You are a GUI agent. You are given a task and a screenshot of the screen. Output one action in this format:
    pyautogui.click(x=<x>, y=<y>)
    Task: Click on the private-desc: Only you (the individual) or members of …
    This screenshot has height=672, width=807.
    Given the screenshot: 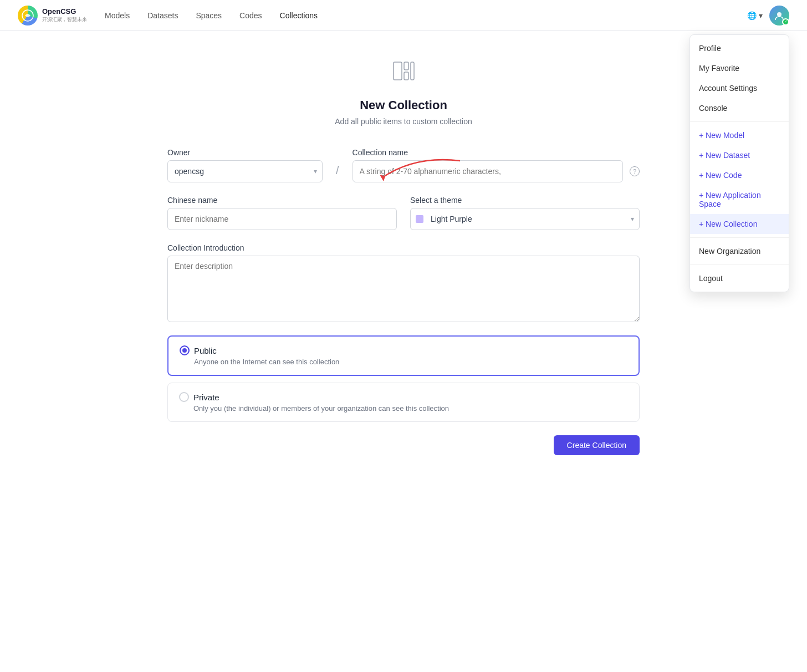 What is the action you would take?
    pyautogui.click(x=411, y=408)
    